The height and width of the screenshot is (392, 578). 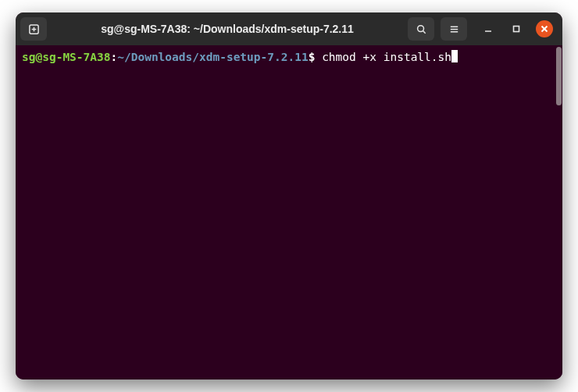 What do you see at coordinates (516, 29) in the screenshot?
I see `window-controls` at bounding box center [516, 29].